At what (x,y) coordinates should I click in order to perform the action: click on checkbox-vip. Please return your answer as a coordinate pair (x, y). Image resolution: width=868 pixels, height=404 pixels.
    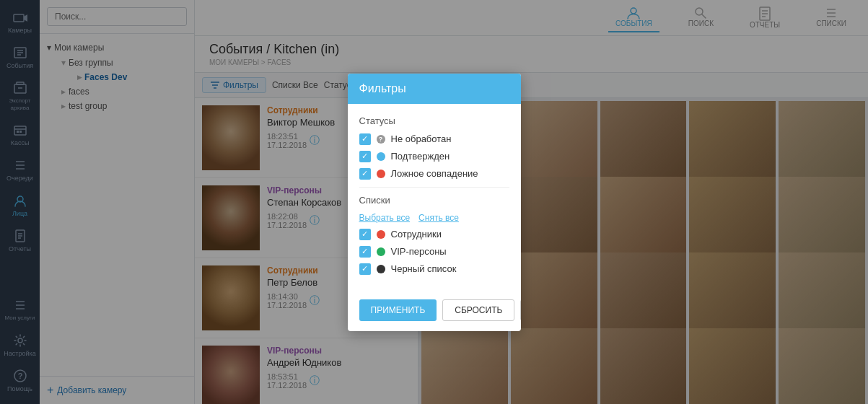
    Looking at the image, I should click on (365, 252).